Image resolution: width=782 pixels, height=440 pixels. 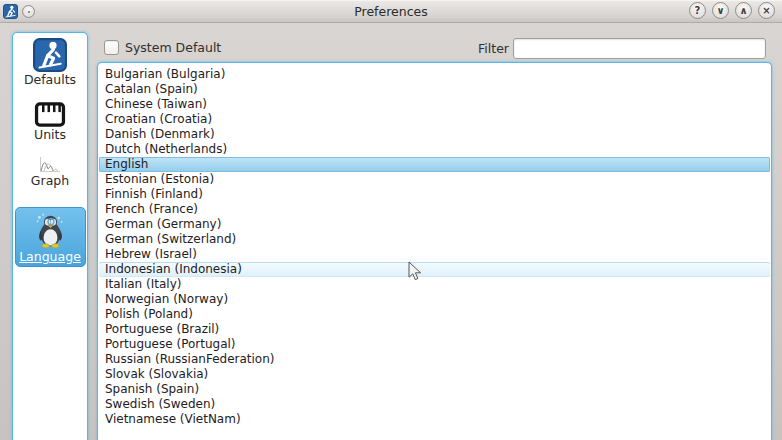 What do you see at coordinates (494, 48) in the screenshot?
I see `filter-label: Filter` at bounding box center [494, 48].